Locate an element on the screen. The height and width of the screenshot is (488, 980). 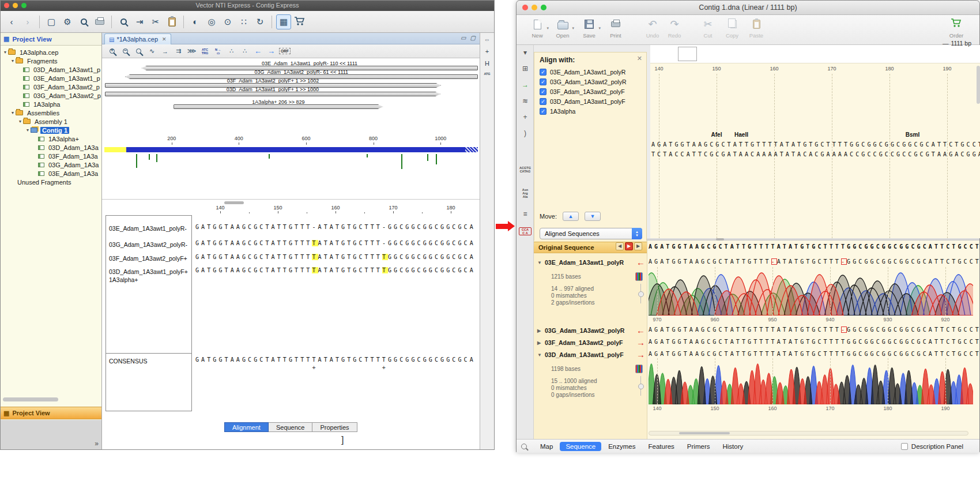
trace-zoom-slider is located at coordinates (641, 294).